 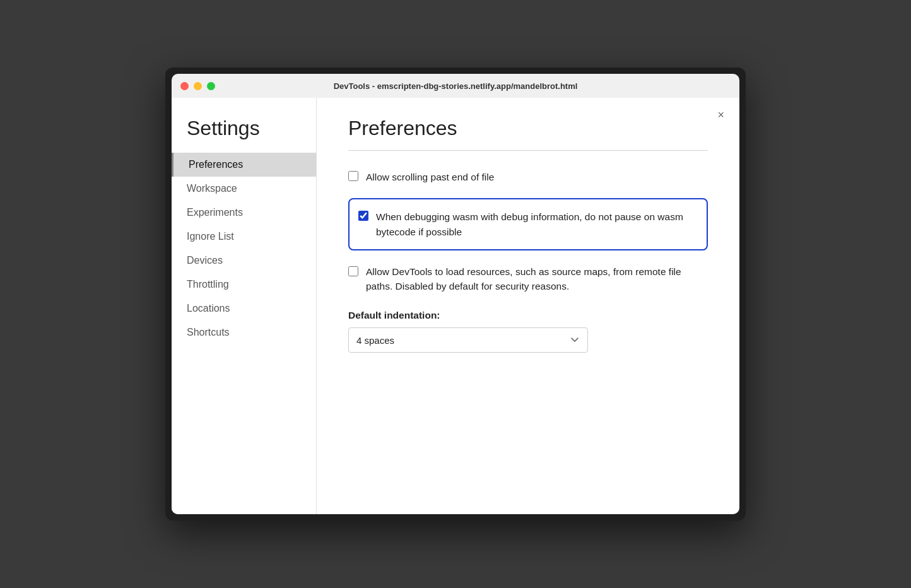 What do you see at coordinates (537, 225) in the screenshot?
I see `wasm-debug-label: When debugging wasm with debug informati…` at bounding box center [537, 225].